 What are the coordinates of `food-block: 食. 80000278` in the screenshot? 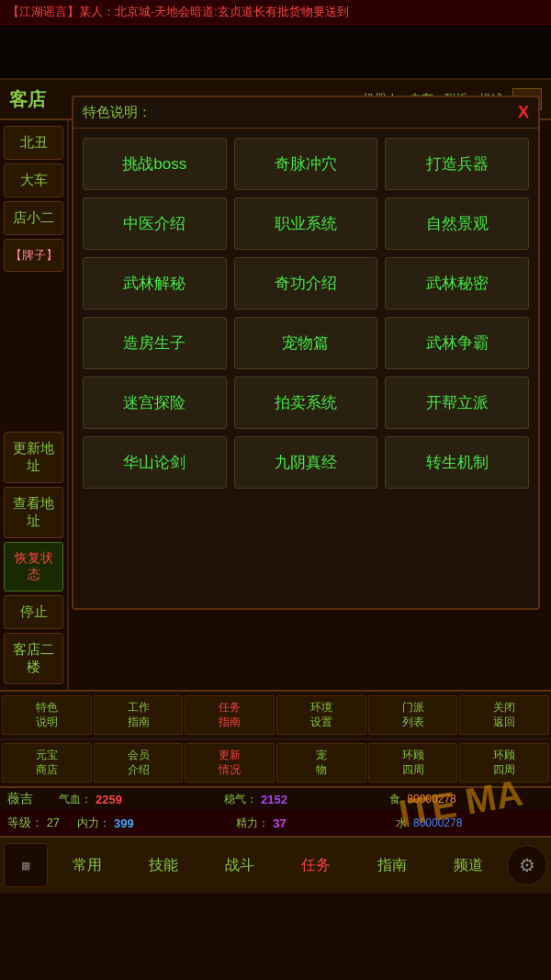 It's located at (468, 799).